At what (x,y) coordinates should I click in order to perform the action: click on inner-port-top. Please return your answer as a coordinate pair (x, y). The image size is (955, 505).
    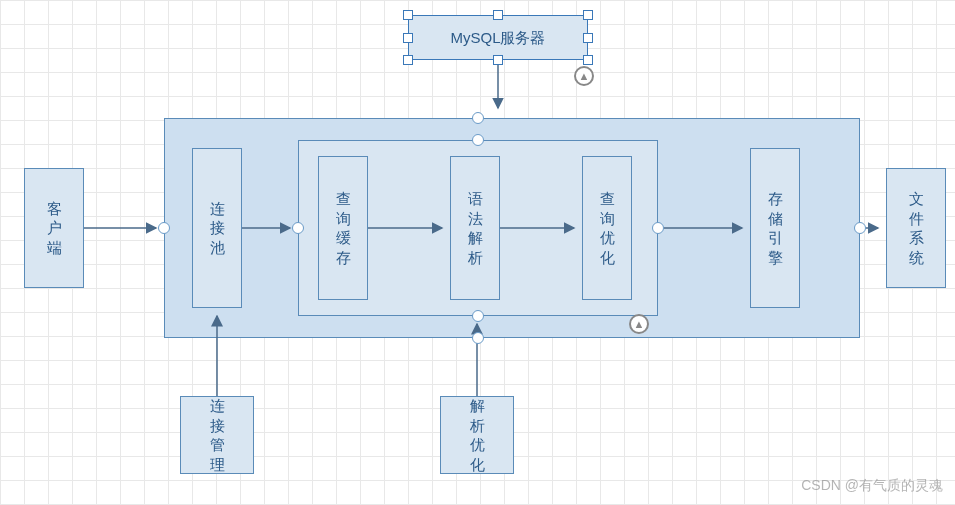
    Looking at the image, I should click on (478, 140).